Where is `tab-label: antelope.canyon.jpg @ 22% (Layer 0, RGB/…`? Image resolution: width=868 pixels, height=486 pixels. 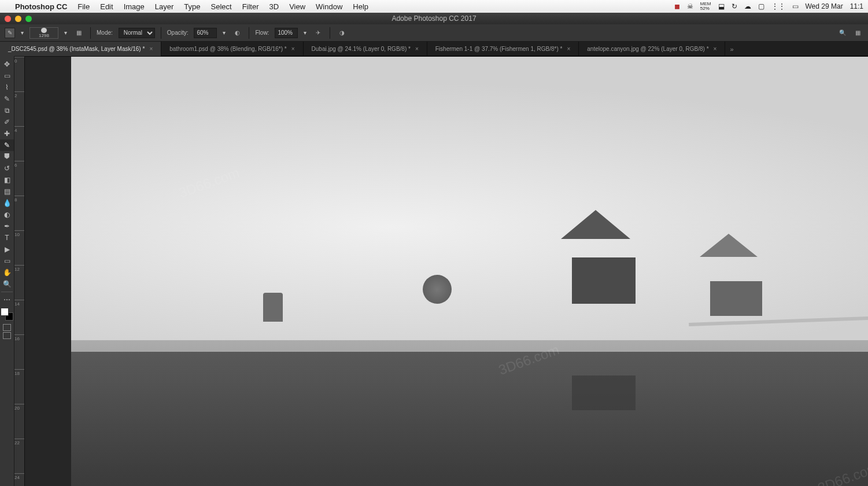 tab-label: antelope.canyon.jpg @ 22% (Layer 0, RGB/… is located at coordinates (648, 49).